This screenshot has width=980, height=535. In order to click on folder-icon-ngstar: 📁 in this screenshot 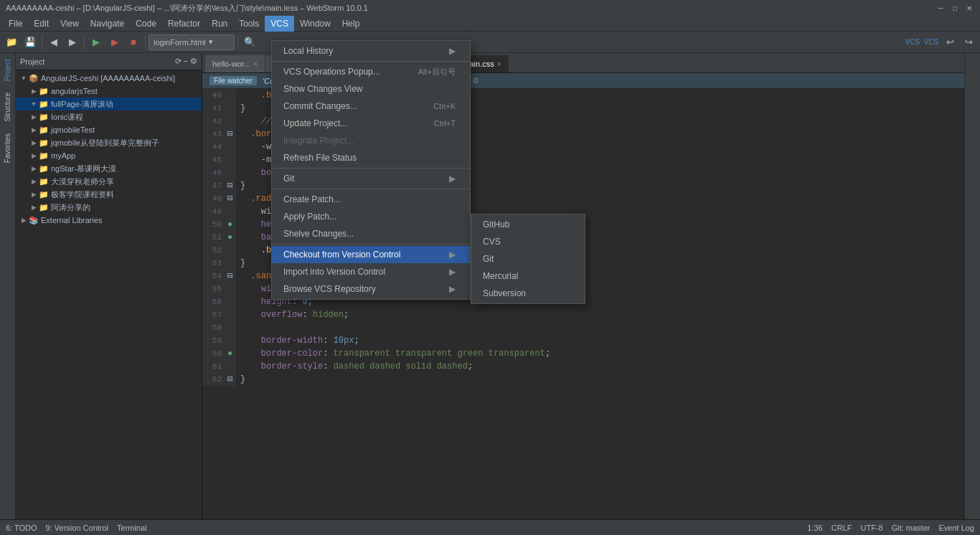, I will do `click(44, 169)`.